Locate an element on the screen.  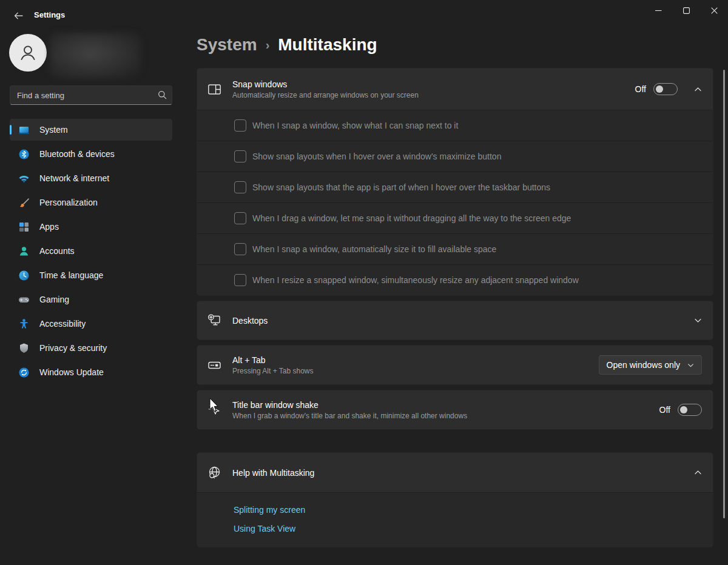
user-name-redacted is located at coordinates (95, 56).